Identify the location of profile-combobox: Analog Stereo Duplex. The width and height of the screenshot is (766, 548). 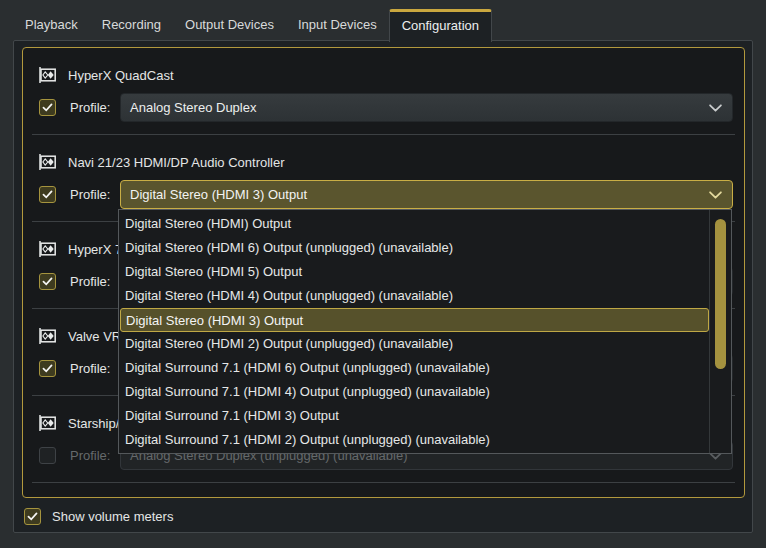
(426, 108).